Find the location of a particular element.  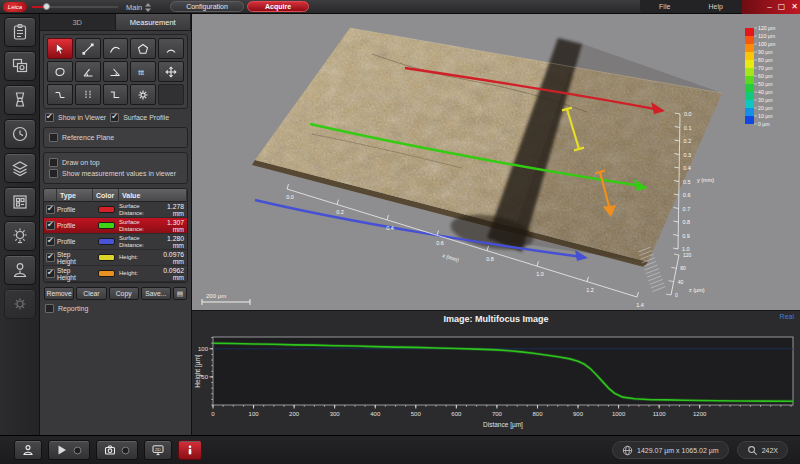

table-header: Type Color Value is located at coordinates (116, 196).